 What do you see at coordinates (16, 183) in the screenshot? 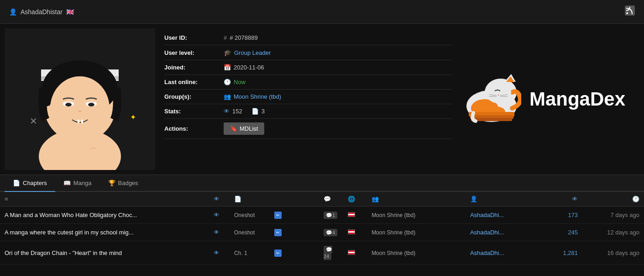
I see `chapters-tab-icon: 📄` at bounding box center [16, 183].